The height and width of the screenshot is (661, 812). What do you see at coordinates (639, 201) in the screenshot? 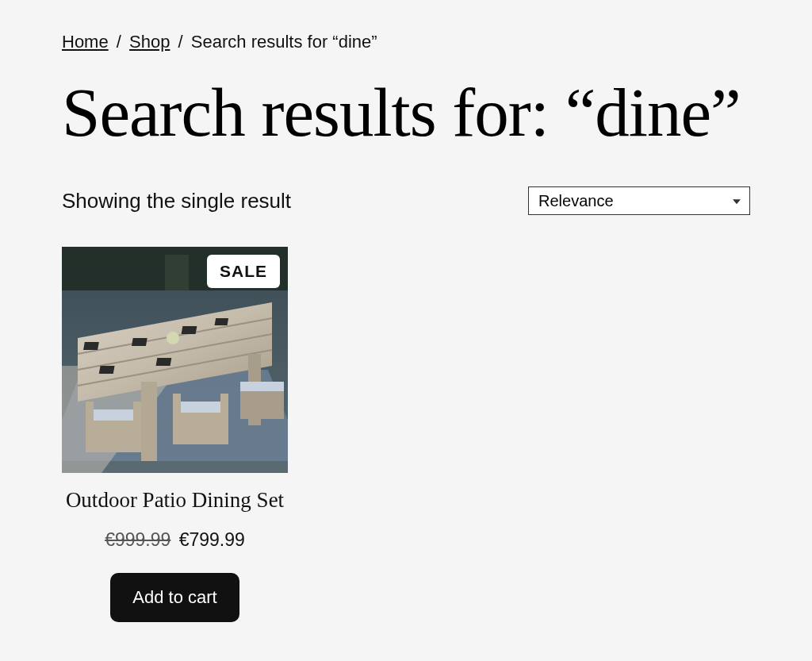
I see `sort-select-wrap: Relevance` at bounding box center [639, 201].